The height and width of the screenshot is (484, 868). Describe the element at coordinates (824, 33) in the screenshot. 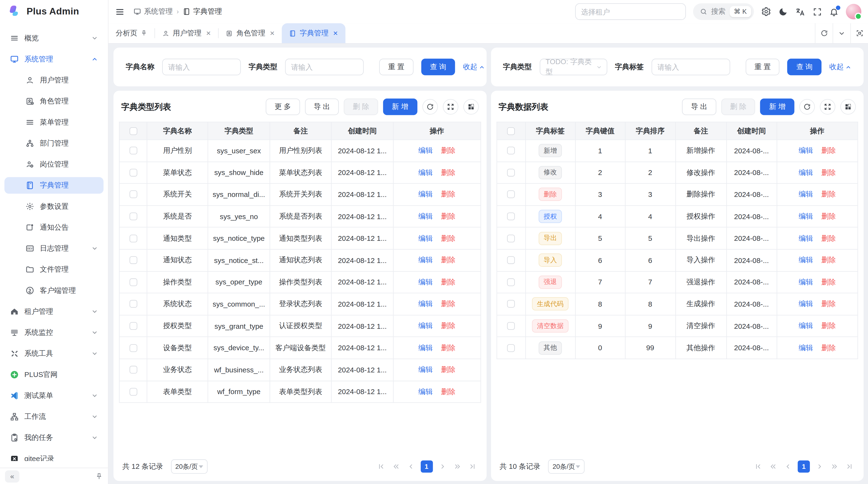

I see `tab-refresh-icon` at that location.